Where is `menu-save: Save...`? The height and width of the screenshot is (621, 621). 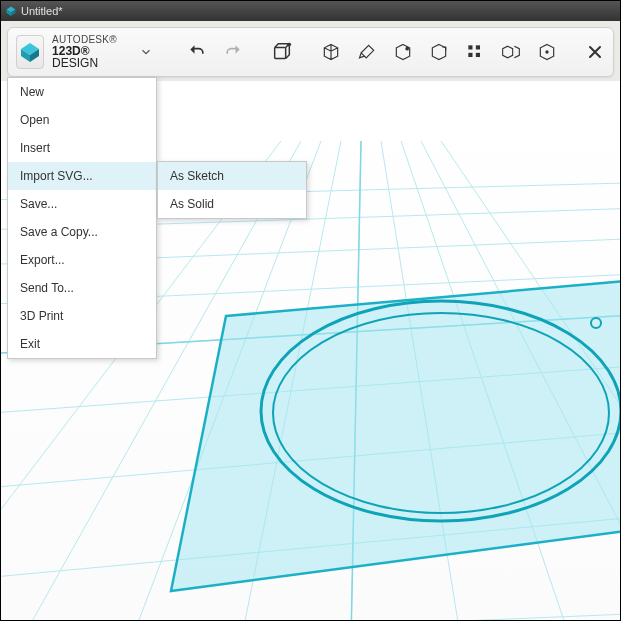
menu-save: Save... is located at coordinates (82, 204).